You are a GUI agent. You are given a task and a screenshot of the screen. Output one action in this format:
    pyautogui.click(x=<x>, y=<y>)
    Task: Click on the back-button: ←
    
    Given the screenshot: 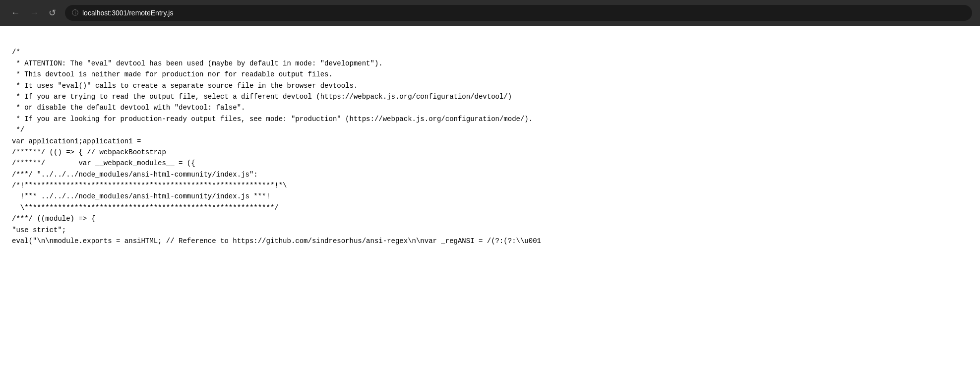 What is the action you would take?
    pyautogui.click(x=15, y=13)
    